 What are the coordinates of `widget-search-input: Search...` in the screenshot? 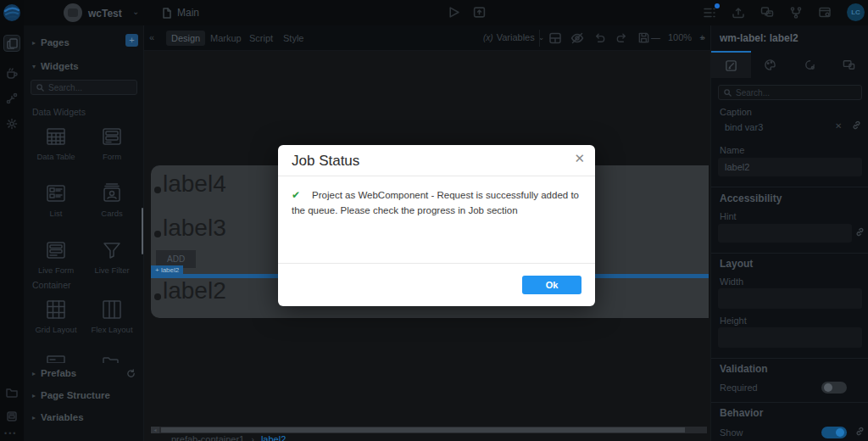 It's located at (84, 87).